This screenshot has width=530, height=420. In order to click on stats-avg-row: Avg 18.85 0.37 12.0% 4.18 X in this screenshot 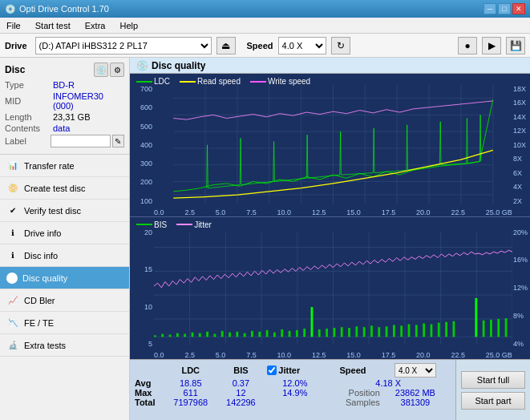, I will do `click(293, 383)`.